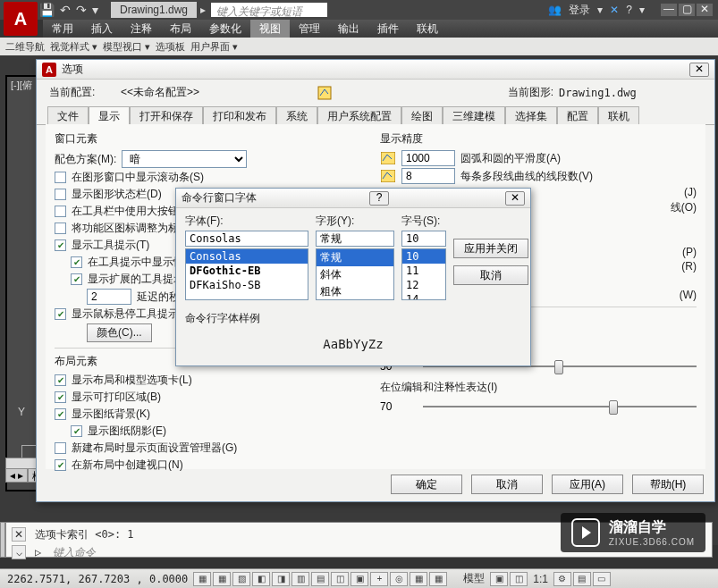  Describe the element at coordinates (562, 579) in the screenshot. I see `status-toggle: ⚙` at that location.